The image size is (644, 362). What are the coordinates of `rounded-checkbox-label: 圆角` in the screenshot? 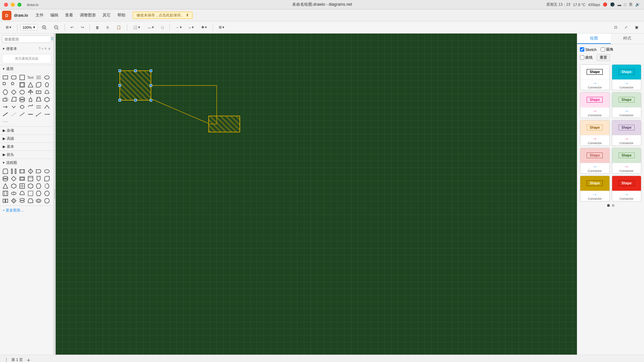 It's located at (607, 50).